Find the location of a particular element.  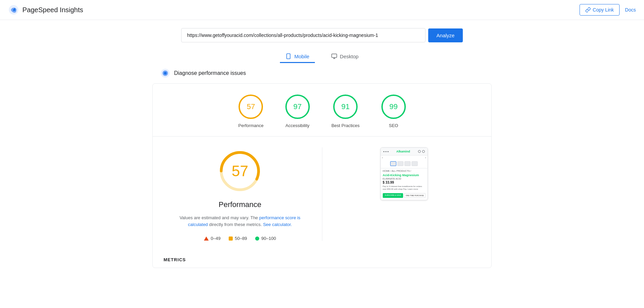

search-area: Analyze is located at coordinates (322, 34).